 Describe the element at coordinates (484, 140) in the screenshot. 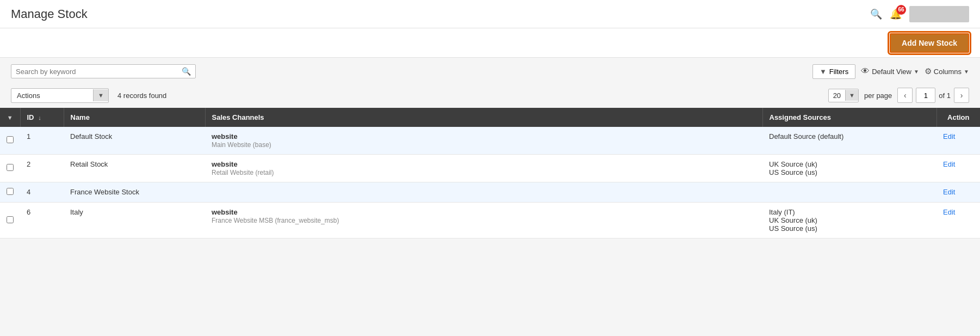

I see `row-sales-channels: websiteMain Website (base)` at that location.